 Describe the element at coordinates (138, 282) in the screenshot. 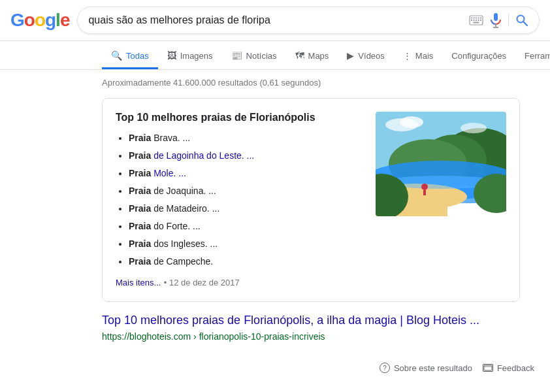

I see `snippet-more-link: Mais itens...` at that location.